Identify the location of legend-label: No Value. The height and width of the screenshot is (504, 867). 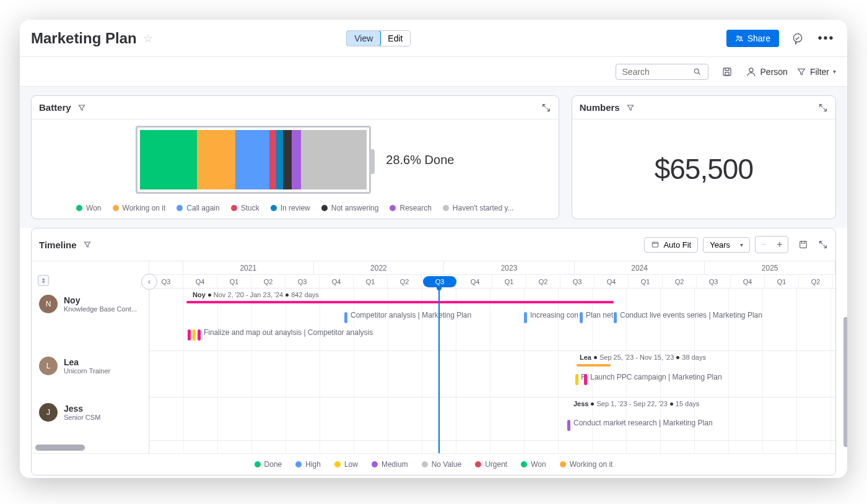
(447, 464).